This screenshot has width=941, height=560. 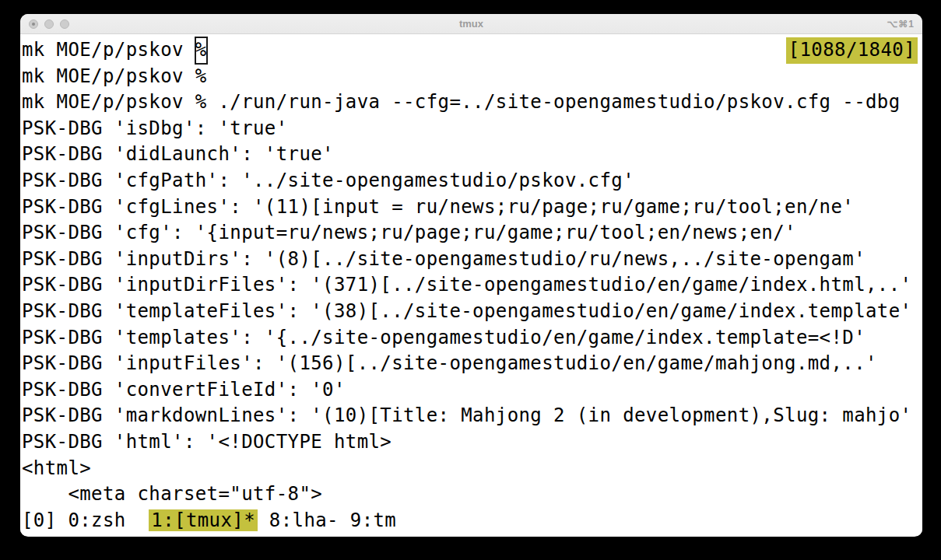 What do you see at coordinates (109, 50) in the screenshot?
I see `prompt-text: mk MOE/p/pskov` at bounding box center [109, 50].